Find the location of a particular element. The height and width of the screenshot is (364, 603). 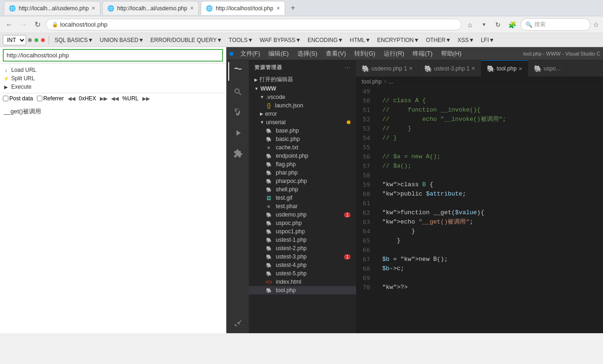

tab-1: 🌐 http://localh...al/usdemo.php ✕ is located at coordinates (52, 8).